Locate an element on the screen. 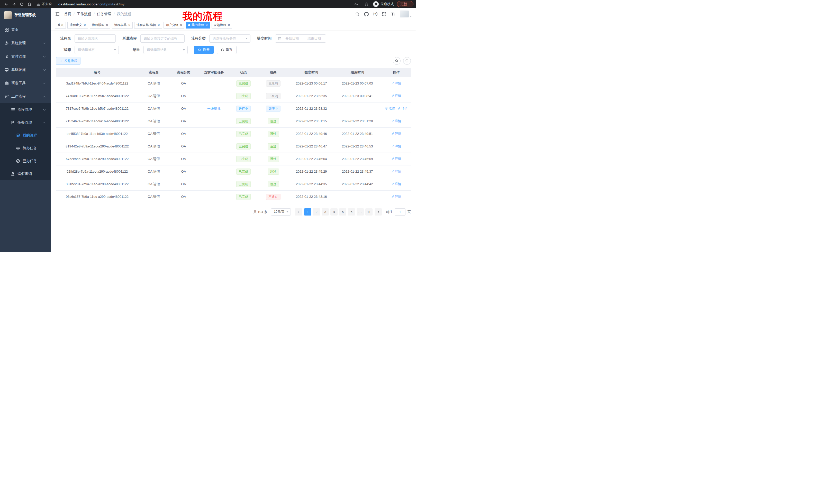 The image size is (832, 504). tab-process-definition: 流程定义× is located at coordinates (78, 25).